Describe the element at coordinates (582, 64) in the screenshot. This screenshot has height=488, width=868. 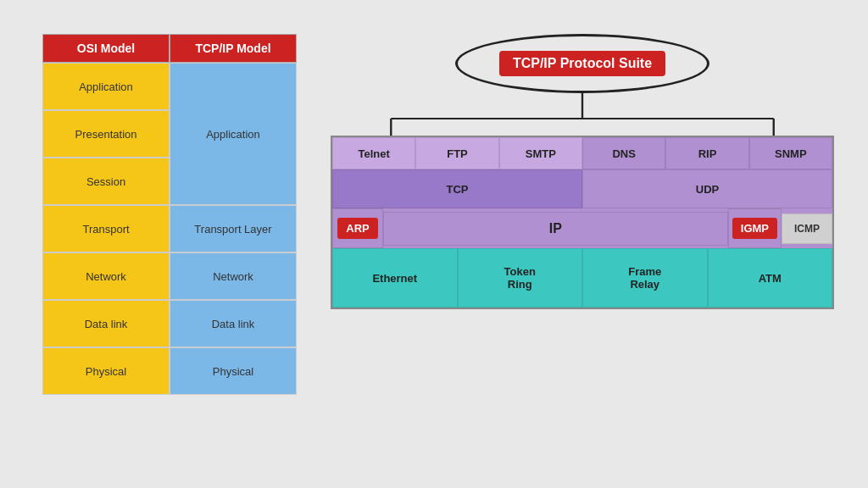
I see `oval-container: TCP/IP Protocol Suite` at that location.